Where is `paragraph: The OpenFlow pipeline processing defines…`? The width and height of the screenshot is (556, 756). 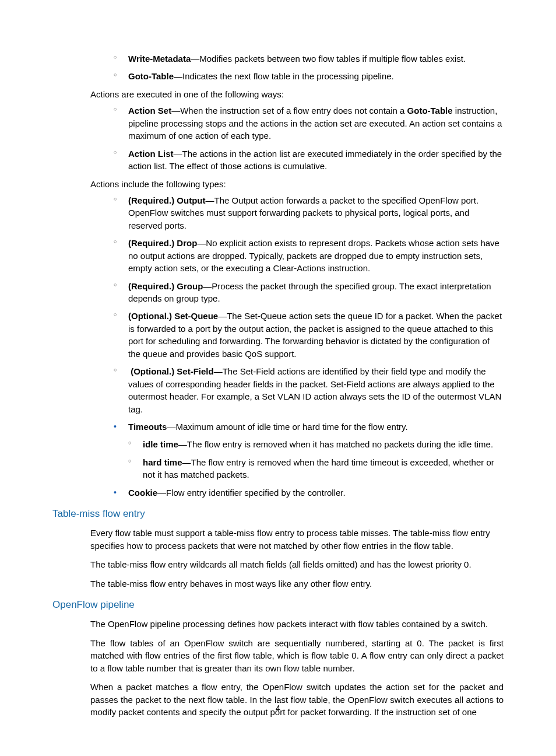 paragraph: The OpenFlow pipeline processing defines… is located at coordinates (297, 624).